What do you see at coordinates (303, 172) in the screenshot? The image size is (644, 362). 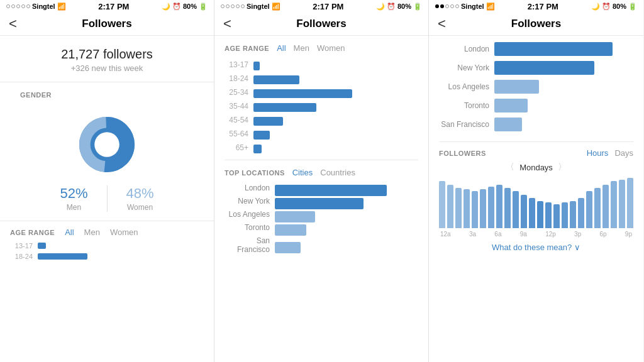 I see `tab-cities: Cities` at bounding box center [303, 172].